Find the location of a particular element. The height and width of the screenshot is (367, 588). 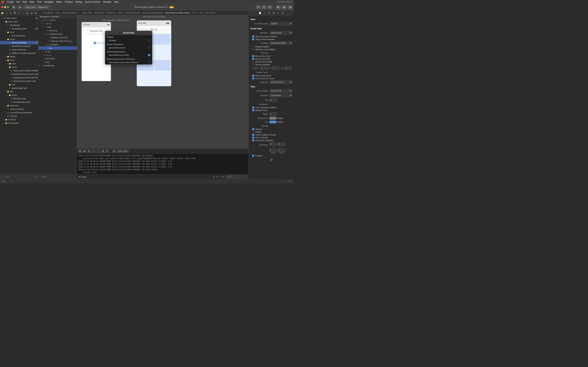

stretch-x-input is located at coordinates (273, 144).